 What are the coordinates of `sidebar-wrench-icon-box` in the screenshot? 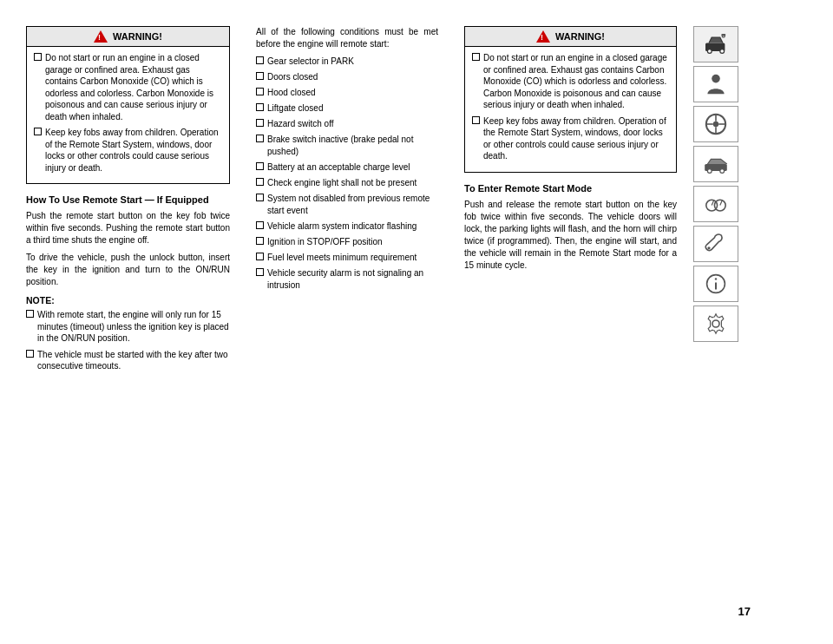 It's located at (716, 244).